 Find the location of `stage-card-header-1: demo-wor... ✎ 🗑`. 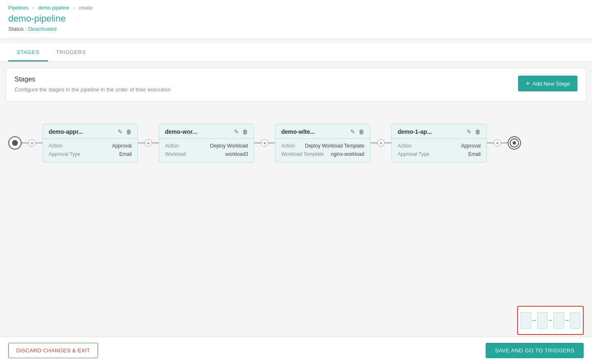

stage-card-header-1: demo-wor... ✎ 🗑 is located at coordinates (206, 131).